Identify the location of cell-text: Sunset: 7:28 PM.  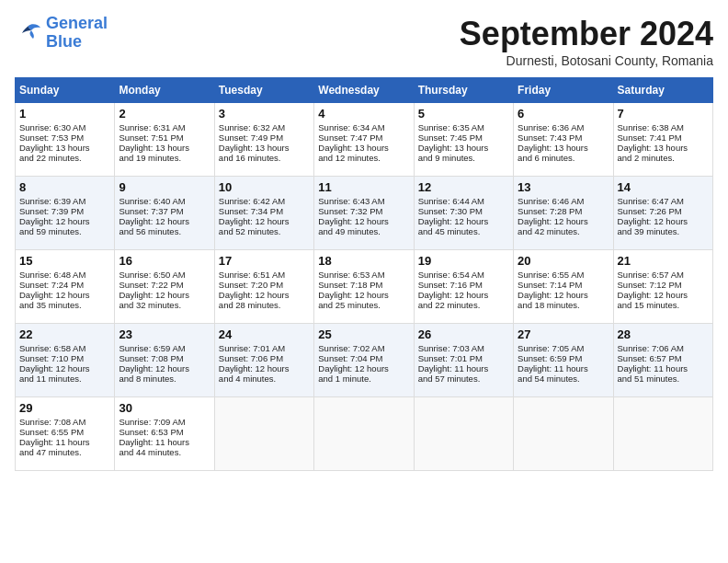
(563, 212).